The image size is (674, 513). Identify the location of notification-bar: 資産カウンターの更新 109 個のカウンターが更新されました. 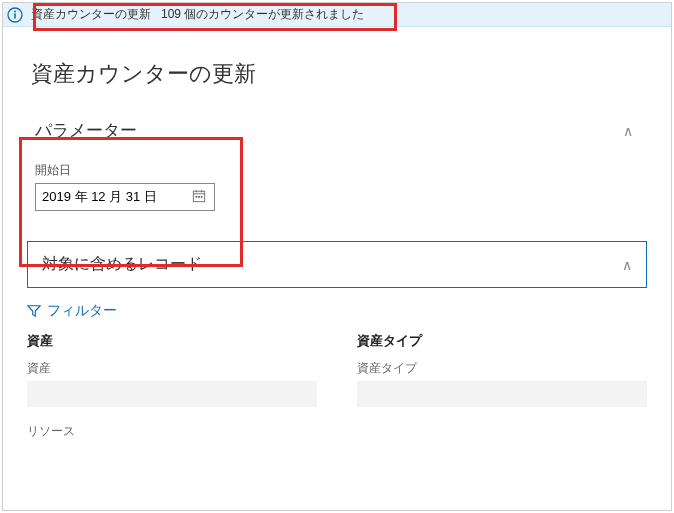
(337, 15).